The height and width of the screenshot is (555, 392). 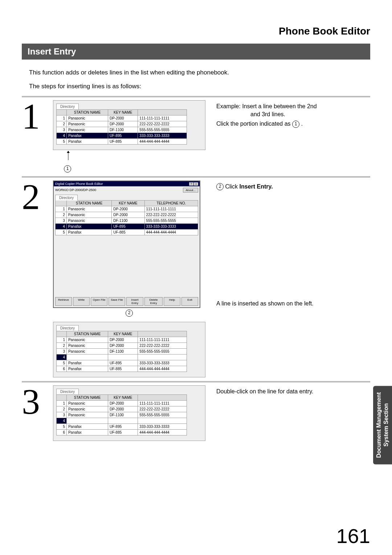 I want to click on step-1: 1 Directory STATION NAME KEY NAME 1Panas…, so click(x=196, y=134).